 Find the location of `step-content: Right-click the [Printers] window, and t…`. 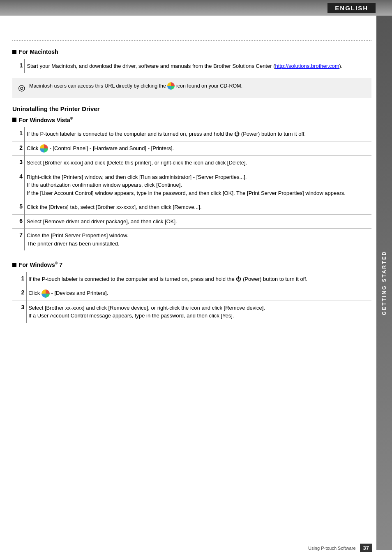

step-content: Right-click the [Printers] window, and t… is located at coordinates (198, 185).